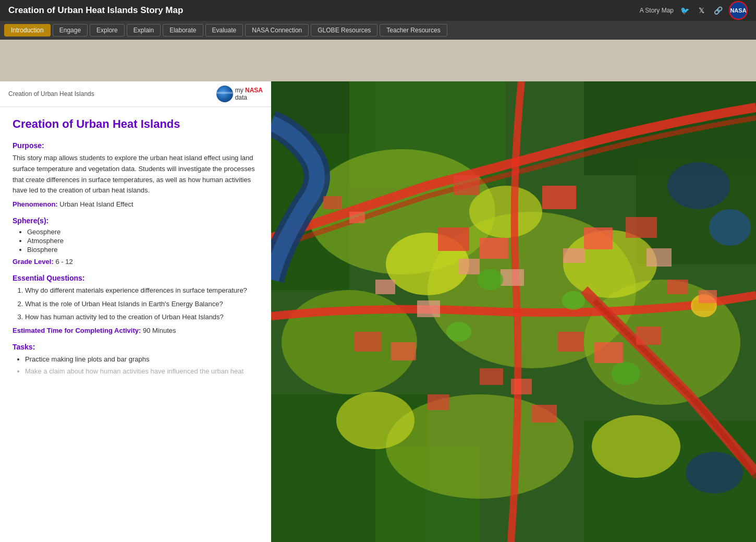 The image size is (756, 542). What do you see at coordinates (96, 10) in the screenshot?
I see `page-title: Creation of Urban Heat Islands Story Map` at bounding box center [96, 10].